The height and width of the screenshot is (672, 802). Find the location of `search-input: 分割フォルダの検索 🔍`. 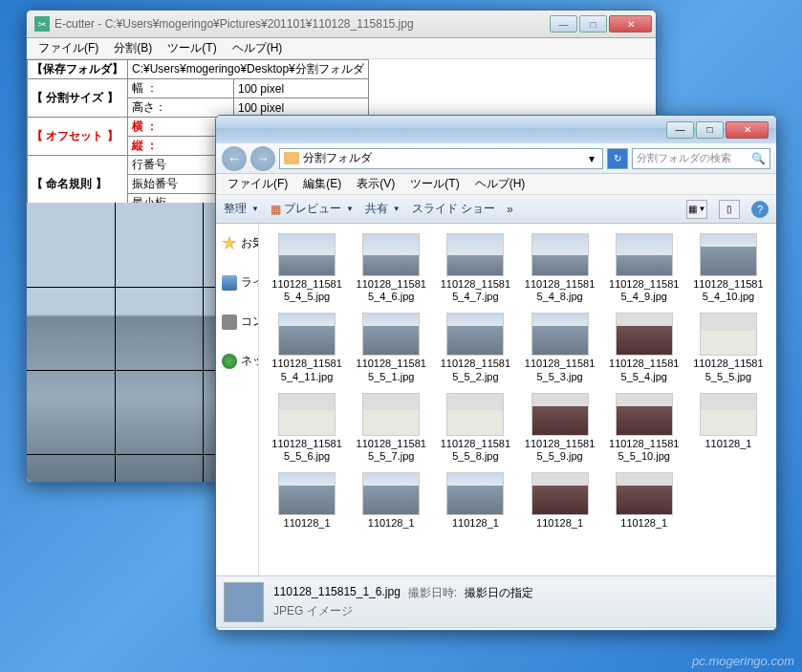

search-input: 分割フォルダの検索 🔍 is located at coordinates (702, 159).